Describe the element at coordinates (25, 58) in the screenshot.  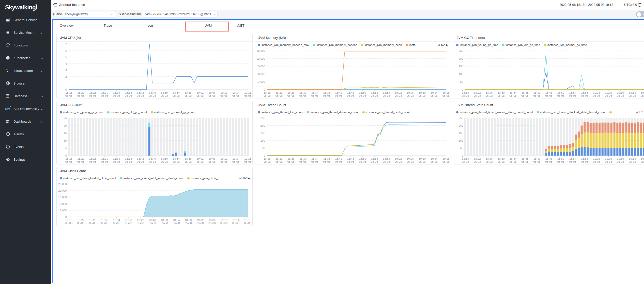
I see `sidebar-item-kubernetes: Kubernetes` at that location.